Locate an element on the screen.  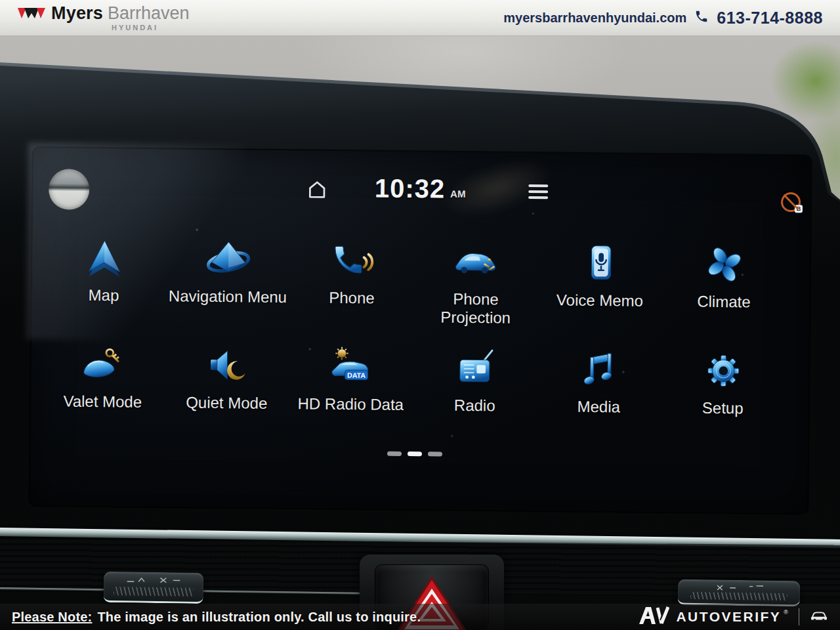
app-label: Valet Mode is located at coordinates (102, 402).